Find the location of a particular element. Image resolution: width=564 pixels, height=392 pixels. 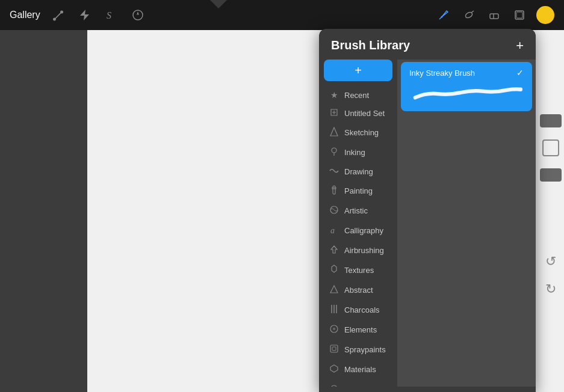

category-artistic-label: Artistic is located at coordinates (356, 210).